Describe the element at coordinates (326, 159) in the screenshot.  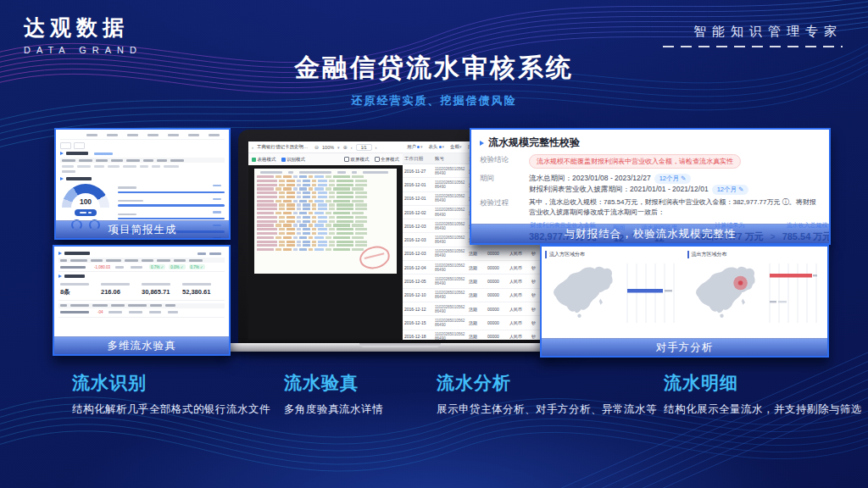
I see `mode-bar: 表格模式 识别模式 双屏模式 全屏模式` at that location.